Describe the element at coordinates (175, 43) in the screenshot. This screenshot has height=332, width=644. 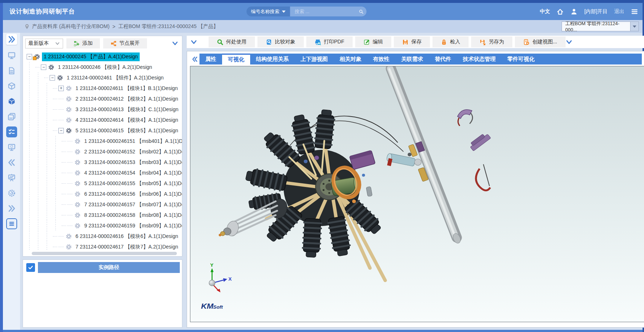
I see `tree-toolbar-collapse-chevron` at that location.